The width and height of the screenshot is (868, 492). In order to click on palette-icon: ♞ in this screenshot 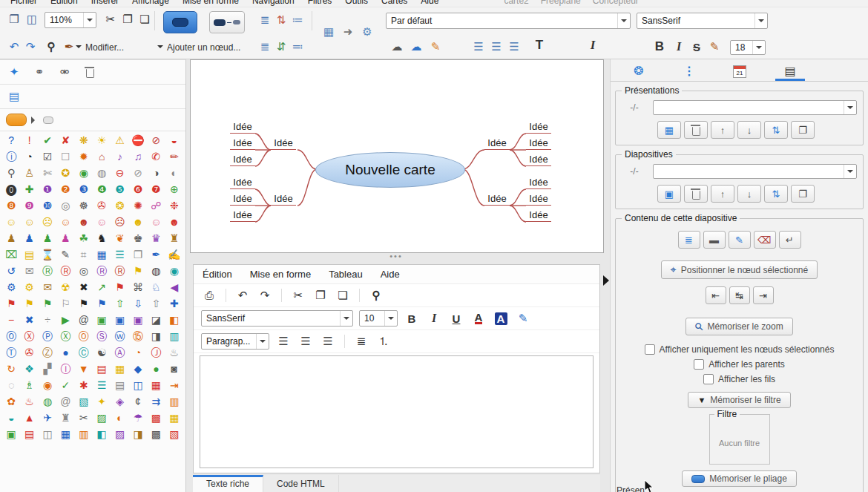, I will do `click(102, 239)`.